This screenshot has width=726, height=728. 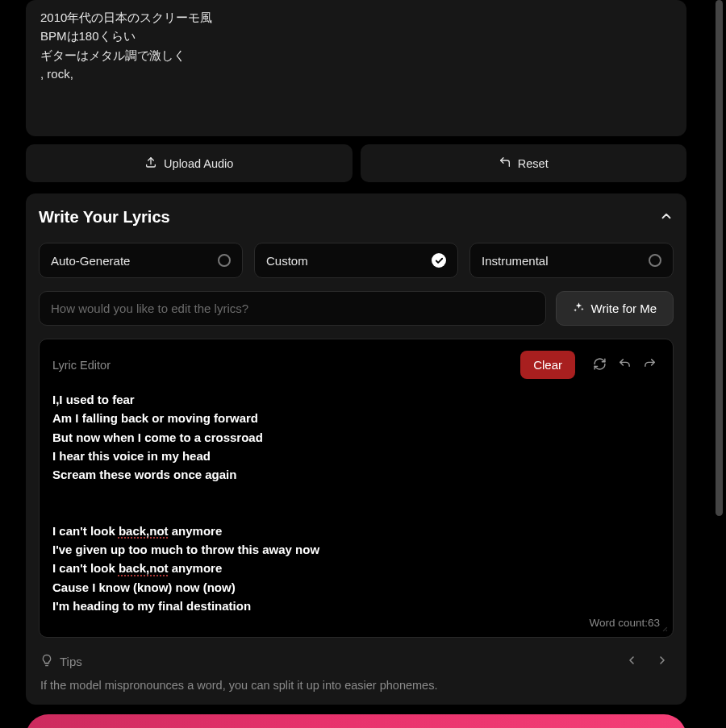 I want to click on reset-icon, so click(x=505, y=163).